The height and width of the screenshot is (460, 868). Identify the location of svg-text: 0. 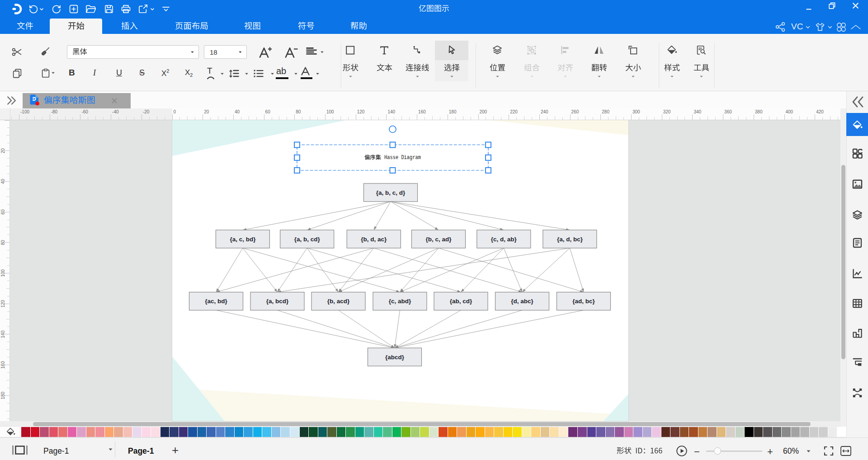
(175, 112).